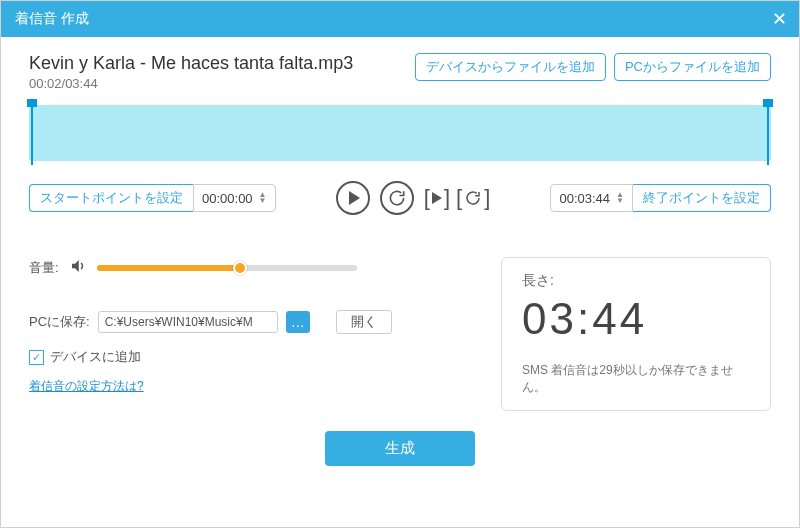  What do you see at coordinates (636, 379) in the screenshot?
I see `length-note: SMS 着信音は29秒以しか保存できません。` at bounding box center [636, 379].